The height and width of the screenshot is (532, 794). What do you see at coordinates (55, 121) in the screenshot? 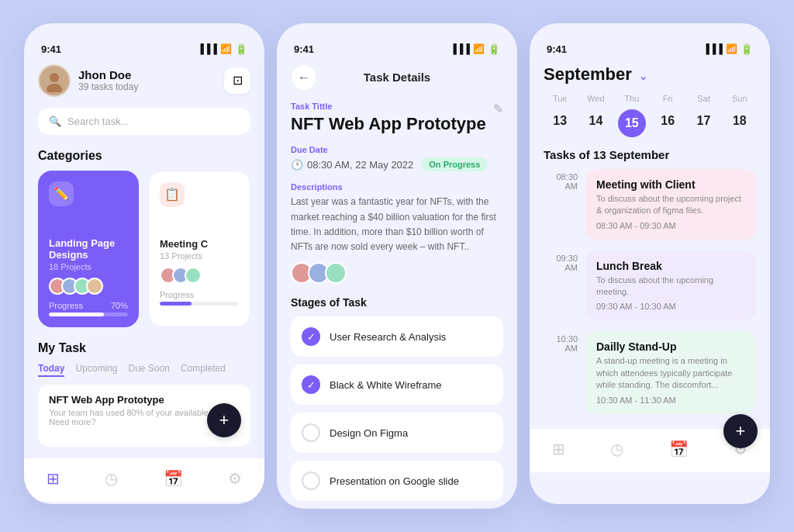
I see `search-icon: 🔍` at bounding box center [55, 121].